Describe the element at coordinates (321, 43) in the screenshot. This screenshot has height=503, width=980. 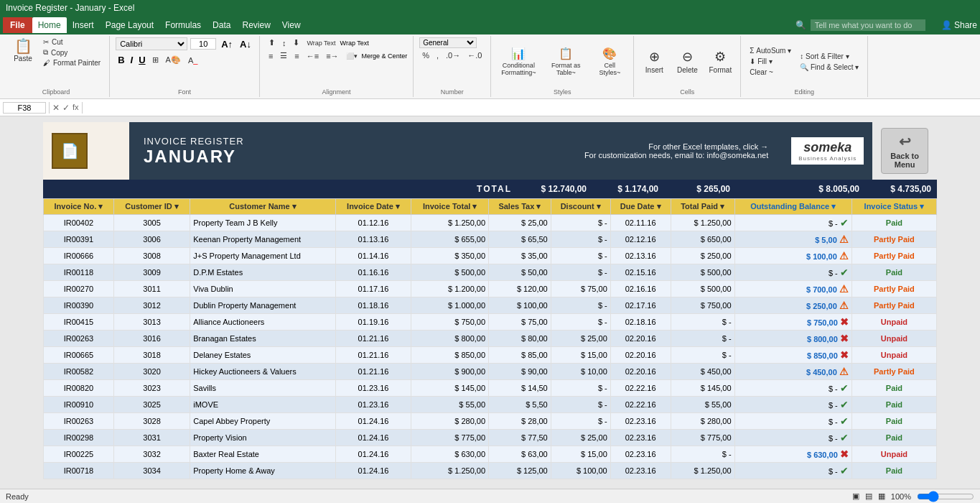
I see `wrap-text-button: Wrap Text` at that location.